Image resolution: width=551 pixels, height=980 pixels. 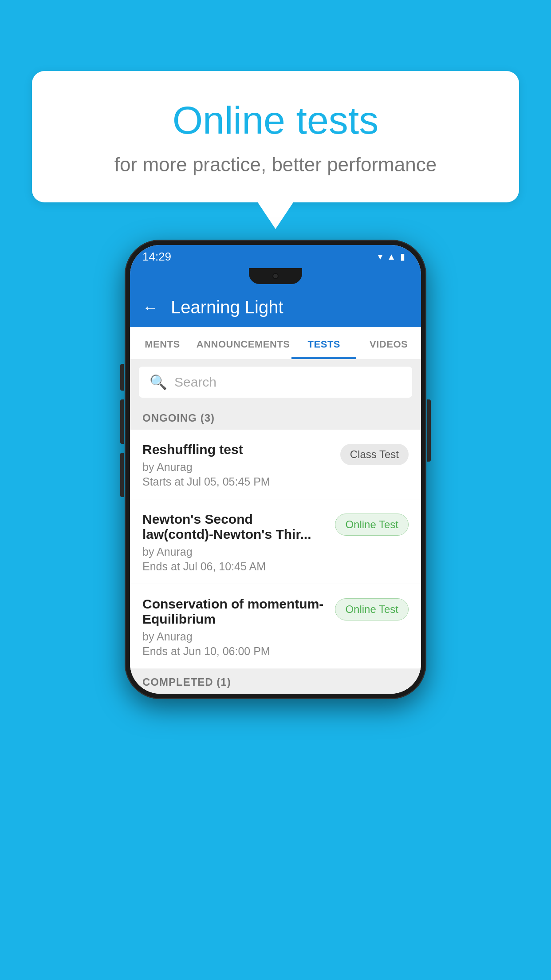 What do you see at coordinates (234, 527) in the screenshot?
I see `test-name-2: Newton's Second law(contd)-Newton's Thir…` at bounding box center [234, 527].